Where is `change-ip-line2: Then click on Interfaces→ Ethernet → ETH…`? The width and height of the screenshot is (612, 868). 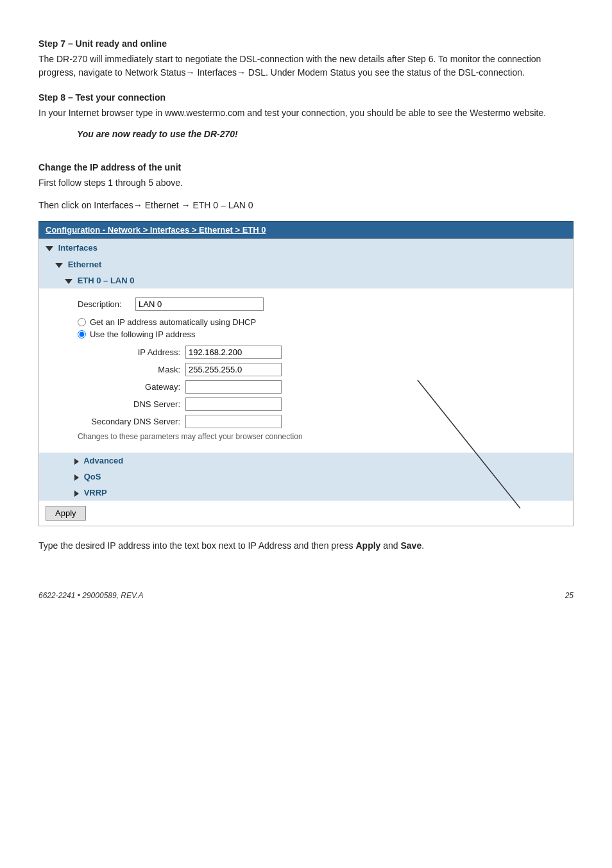
change-ip-line2: Then click on Interfaces→ Ethernet → ETH… is located at coordinates (306, 205).